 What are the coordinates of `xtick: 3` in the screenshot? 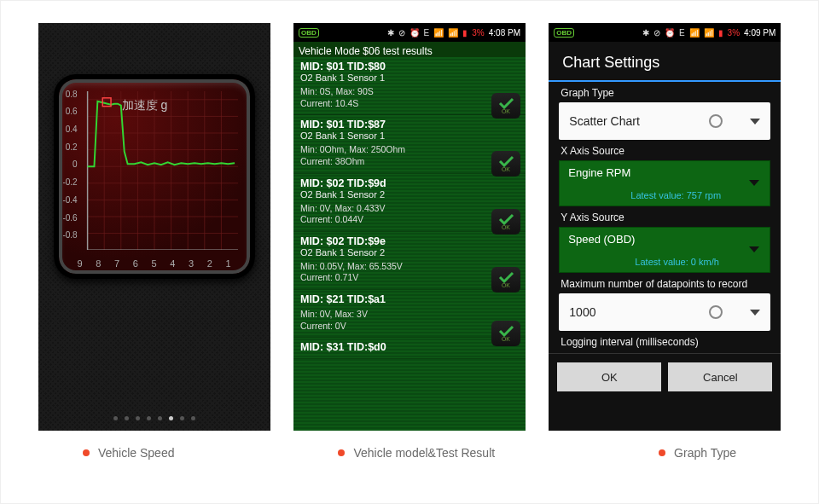 It's located at (191, 264).